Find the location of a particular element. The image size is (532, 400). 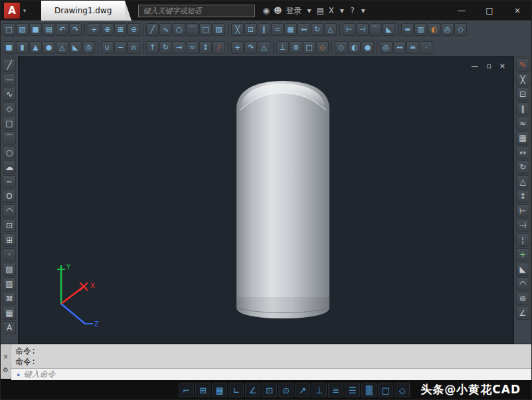

3d-move-icon: + is located at coordinates (238, 48).